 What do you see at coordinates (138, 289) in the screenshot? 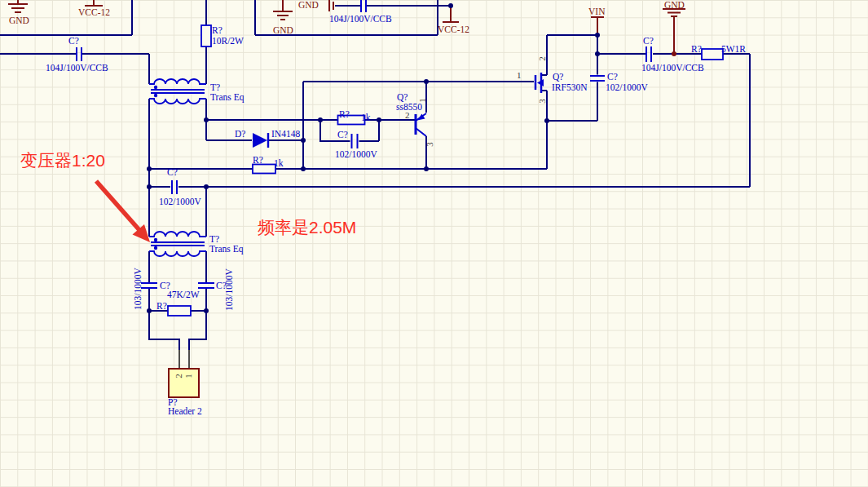
I see `c-out-left-value: 103/1000V` at bounding box center [138, 289].